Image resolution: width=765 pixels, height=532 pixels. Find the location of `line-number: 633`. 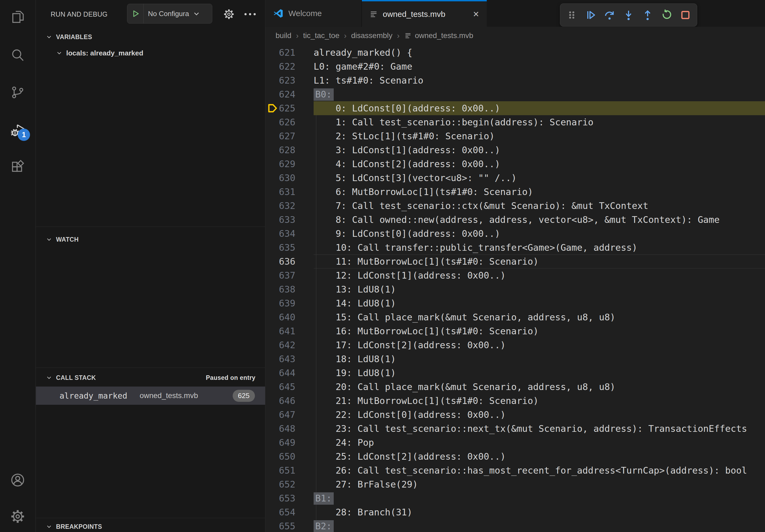

line-number: 633 is located at coordinates (283, 220).